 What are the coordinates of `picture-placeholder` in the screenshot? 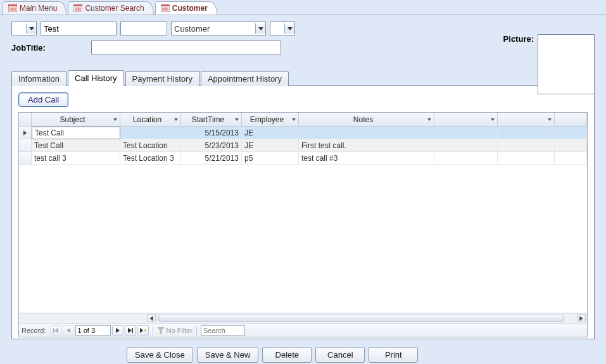 It's located at (566, 65).